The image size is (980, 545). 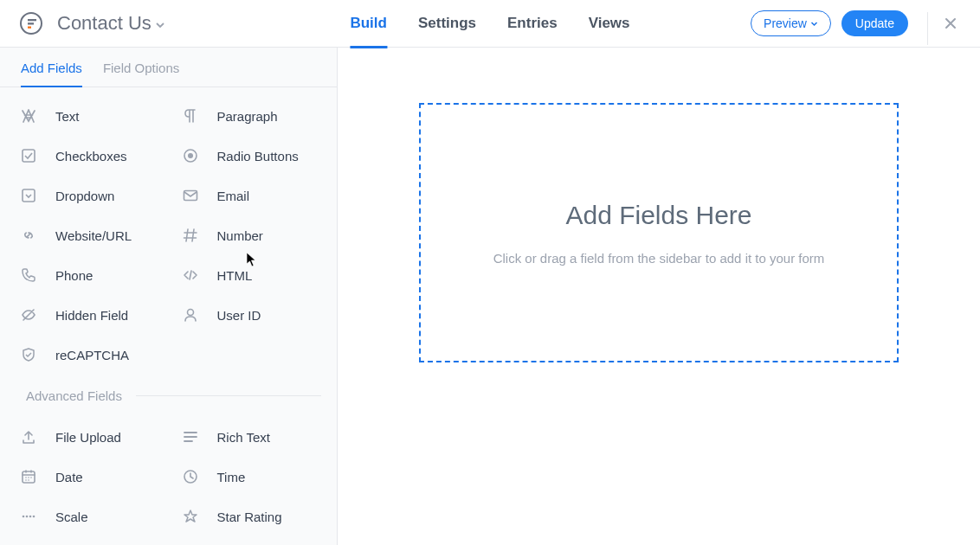 I want to click on field-radio-buttons: Radio Buttons, so click(x=249, y=156).